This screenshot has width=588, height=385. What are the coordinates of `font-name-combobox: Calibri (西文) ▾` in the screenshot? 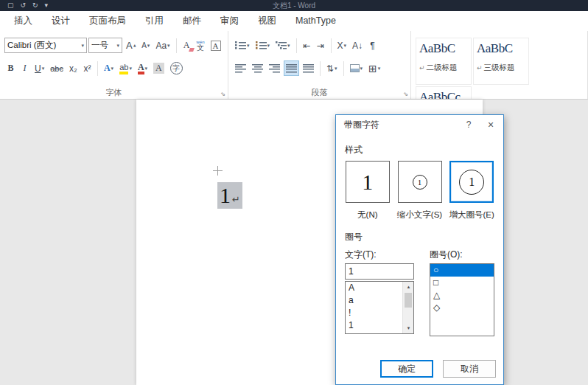 It's located at (46, 46).